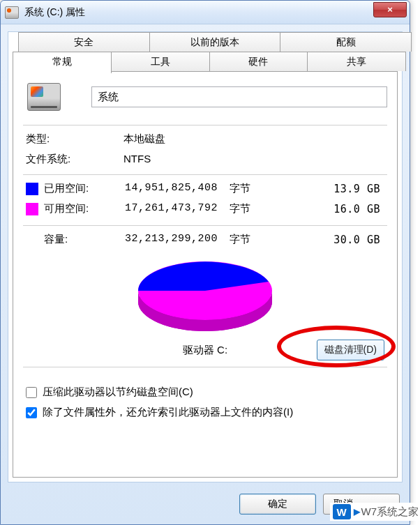 This screenshot has height=525, width=420. What do you see at coordinates (207, 413) in the screenshot?
I see `index-checkbox-row: 除了文件属性外，还允许索引此驱动器上文件的内容(I)` at bounding box center [207, 413].